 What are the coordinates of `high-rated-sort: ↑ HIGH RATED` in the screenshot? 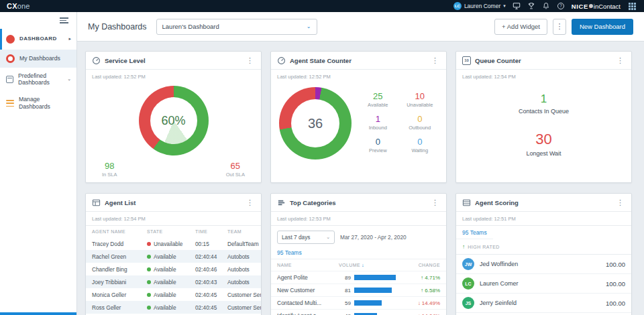 It's located at (543, 247).